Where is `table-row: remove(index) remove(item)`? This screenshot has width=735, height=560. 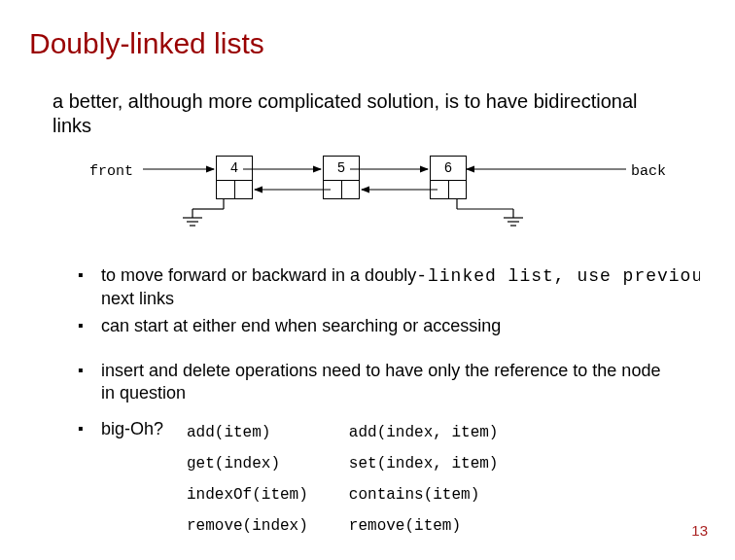
table-row: remove(index) remove(item) is located at coordinates (362, 526).